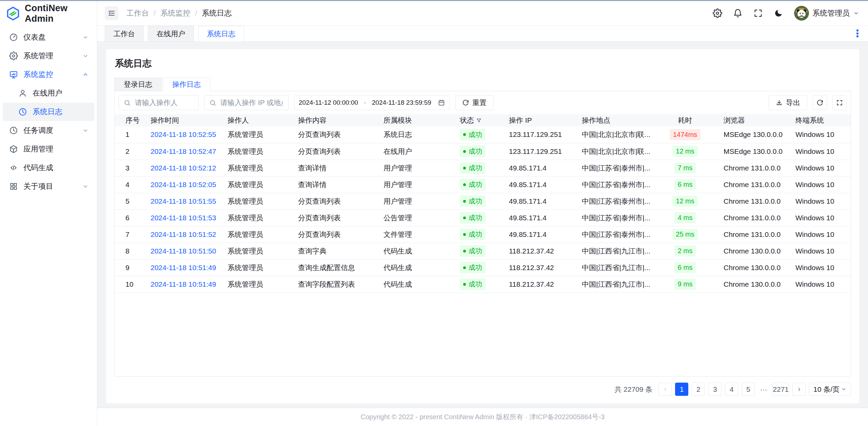 Image resolution: width=868 pixels, height=426 pixels. Describe the element at coordinates (183, 235) in the screenshot. I see `time-link: 2024-11-18 10:51:52` at that location.